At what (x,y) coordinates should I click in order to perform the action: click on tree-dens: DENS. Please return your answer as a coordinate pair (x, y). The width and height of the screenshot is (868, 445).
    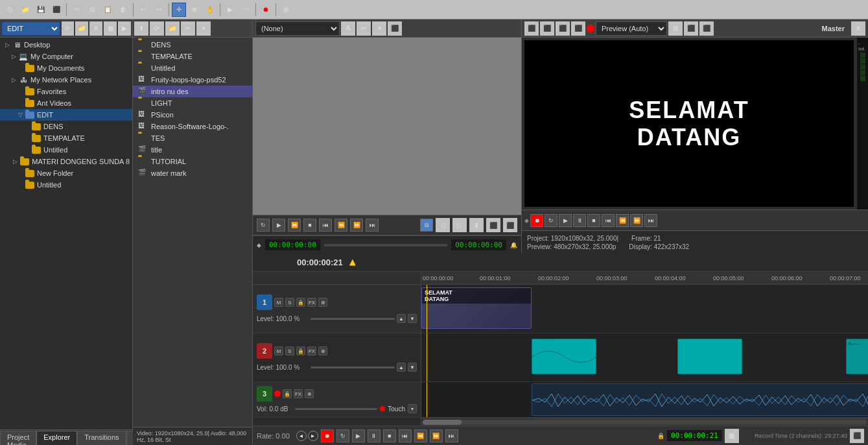
    Looking at the image, I should click on (66, 126).